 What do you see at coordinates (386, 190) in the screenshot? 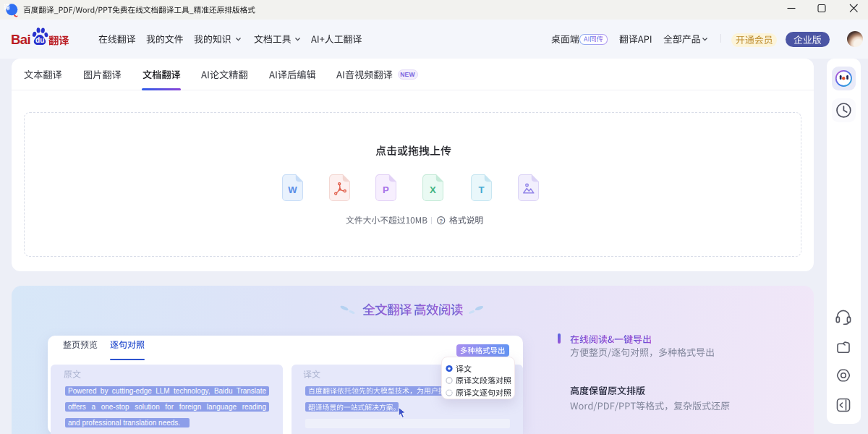
I see `svg-text: P` at bounding box center [386, 190].